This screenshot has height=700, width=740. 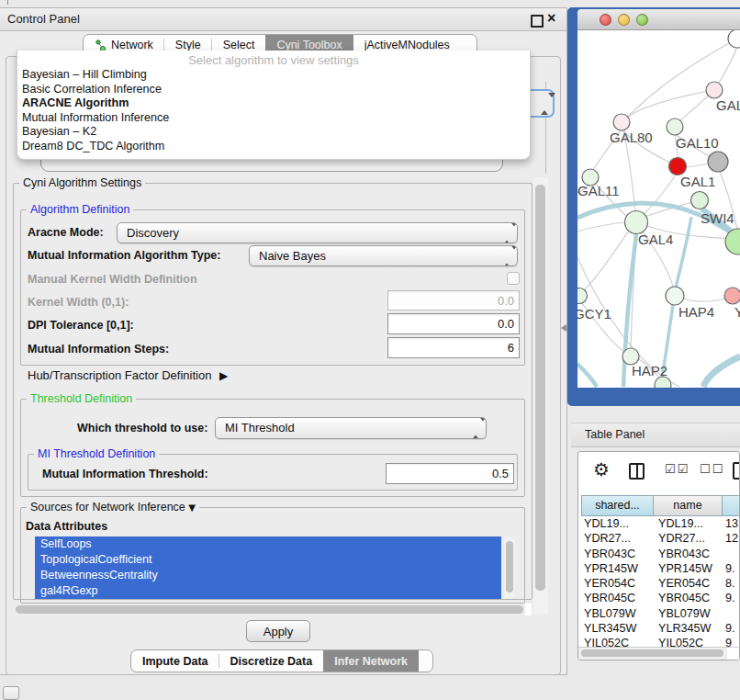 I want to click on table-horizontal-scrollbar, so click(x=659, y=653).